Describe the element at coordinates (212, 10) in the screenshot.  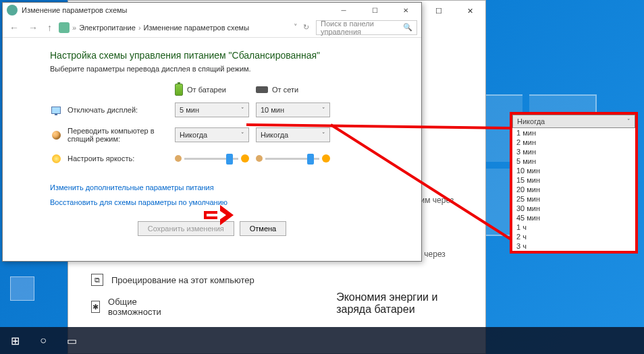
I see `titlebar: Изменение параметров схемы ─ ☐ ✕` at that location.